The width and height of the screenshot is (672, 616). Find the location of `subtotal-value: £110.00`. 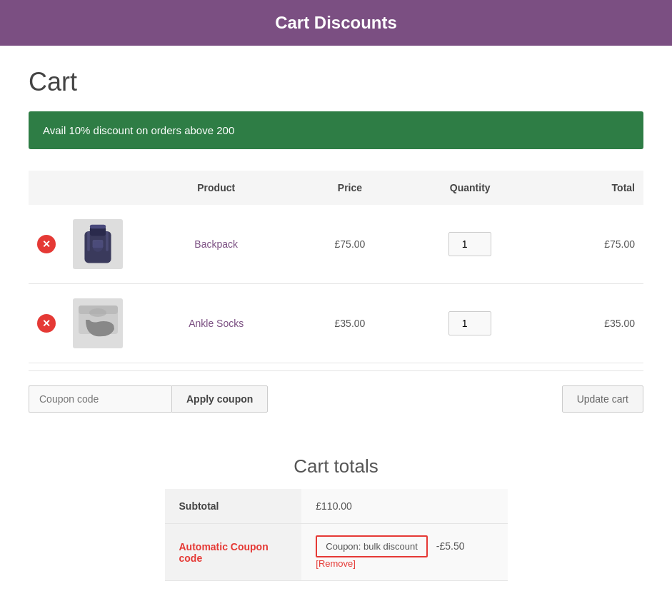

subtotal-value: £110.00 is located at coordinates (404, 507).